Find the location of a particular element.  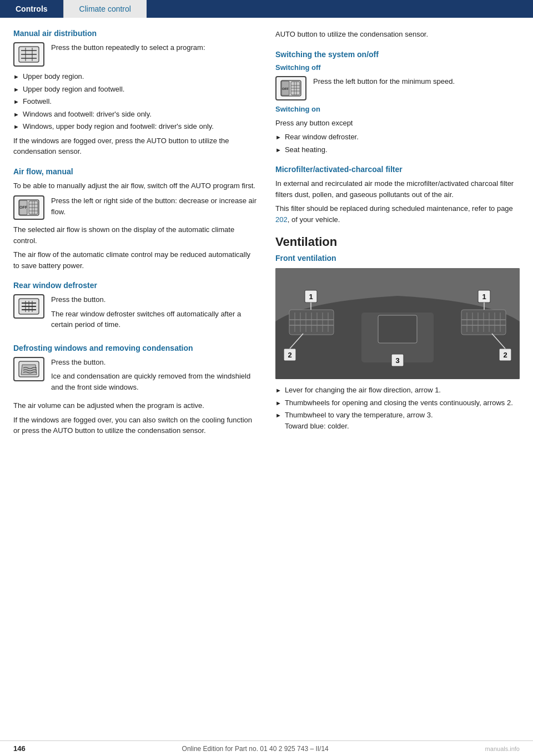

bullet-text-4: Windows and footwell: driver's side only… is located at coordinates (87, 114).